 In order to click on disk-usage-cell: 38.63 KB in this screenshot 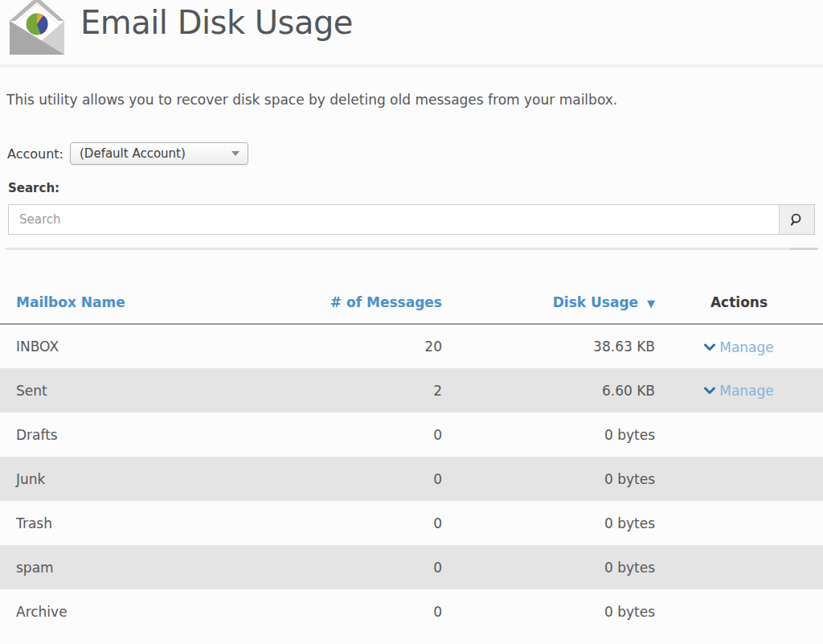, I will do `click(548, 346)`.